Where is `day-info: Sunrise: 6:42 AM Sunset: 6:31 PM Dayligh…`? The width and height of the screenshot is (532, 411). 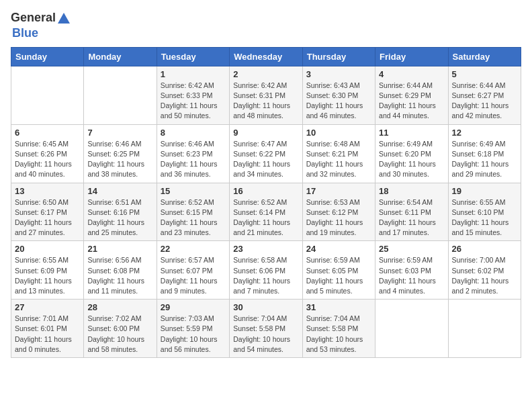 day-info: Sunrise: 6:42 AM Sunset: 6:31 PM Dayligh… is located at coordinates (266, 101).